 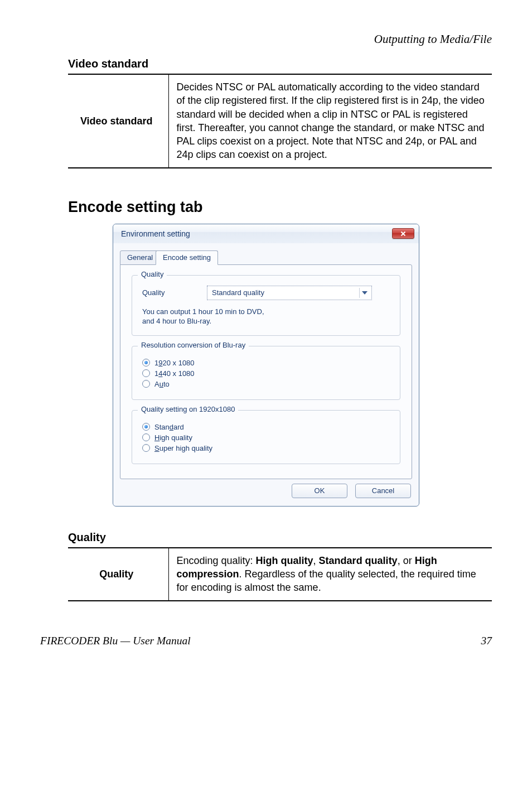 What do you see at coordinates (266, 321) in the screenshot?
I see `quality-note-line2: and 4 hour to Blu-ray.` at bounding box center [266, 321].